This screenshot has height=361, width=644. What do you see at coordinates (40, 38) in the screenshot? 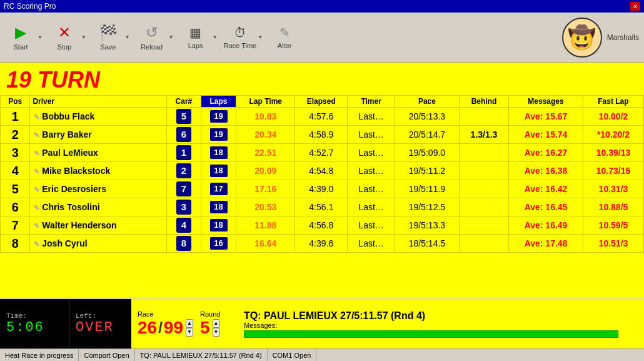
I see `start-dropdown-arrow: ▼` at bounding box center [40, 38].